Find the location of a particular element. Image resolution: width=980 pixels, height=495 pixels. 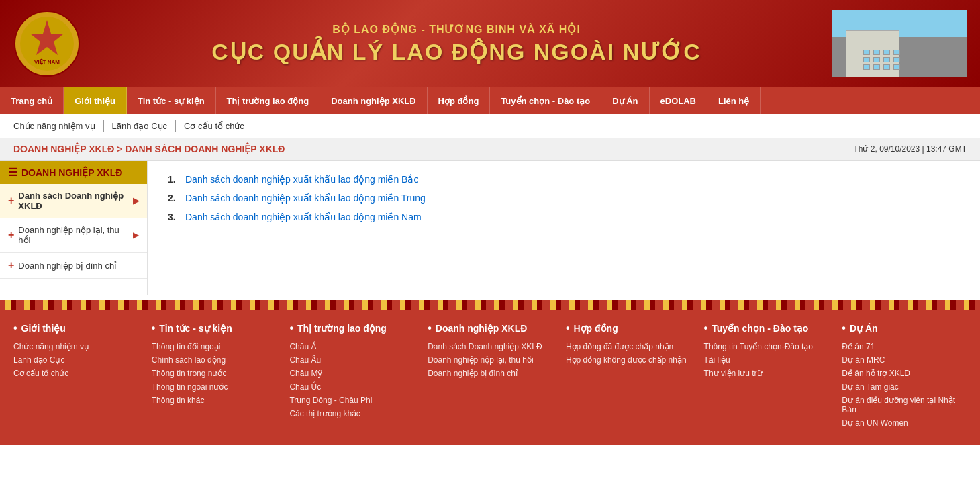

sidebar-header: ☰ DOANH NGHIỆP XKLĐ is located at coordinates (74, 172).